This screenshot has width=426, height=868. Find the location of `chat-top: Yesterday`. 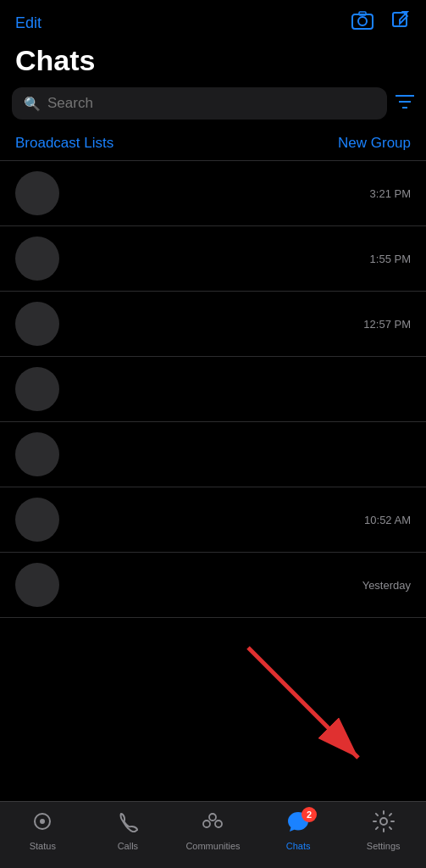

chat-top: Yesterday is located at coordinates (241, 585).